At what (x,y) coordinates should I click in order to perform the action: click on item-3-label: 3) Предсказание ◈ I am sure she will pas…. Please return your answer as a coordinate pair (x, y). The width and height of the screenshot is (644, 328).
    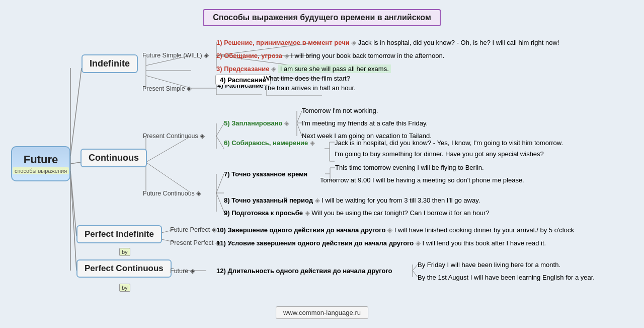
    Looking at the image, I should click on (304, 69).